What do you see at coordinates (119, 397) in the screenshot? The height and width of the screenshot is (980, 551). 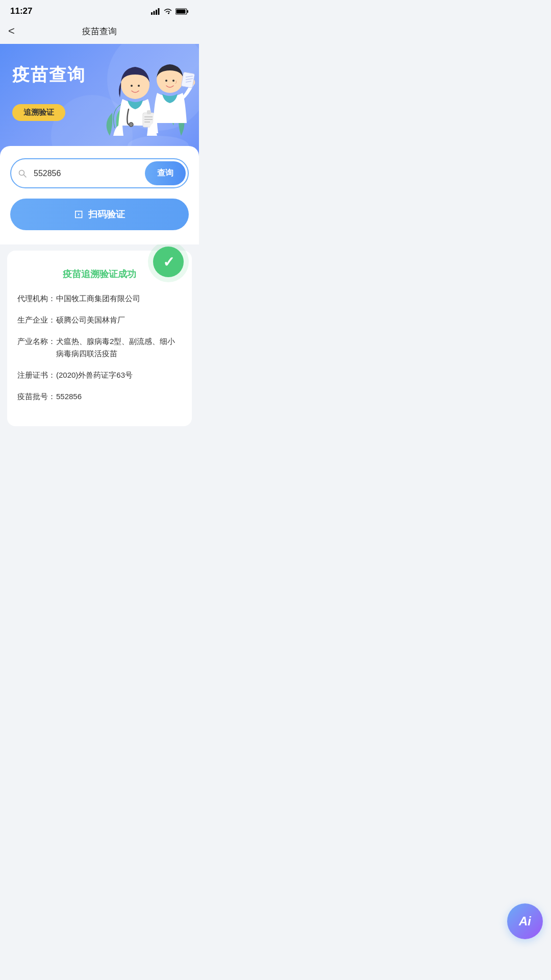 I see `info-value-batch: 552856` at bounding box center [119, 397].